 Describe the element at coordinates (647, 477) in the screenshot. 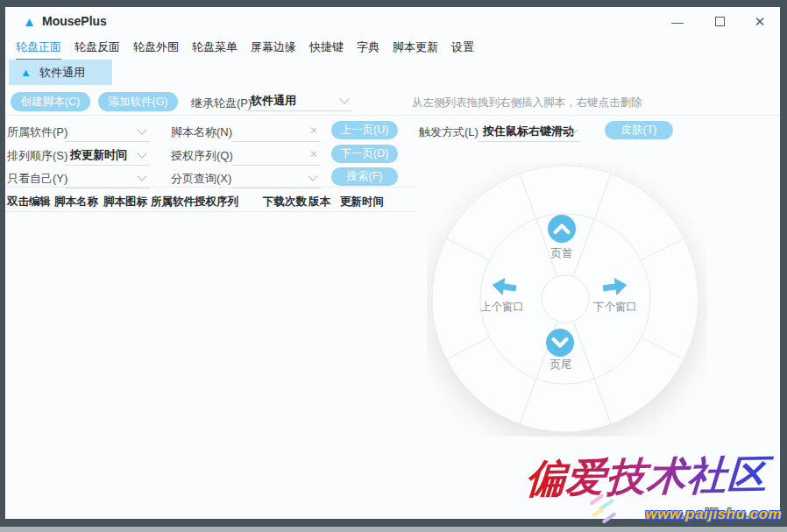

I see `watermark-title: 偏爱技术社区` at that location.